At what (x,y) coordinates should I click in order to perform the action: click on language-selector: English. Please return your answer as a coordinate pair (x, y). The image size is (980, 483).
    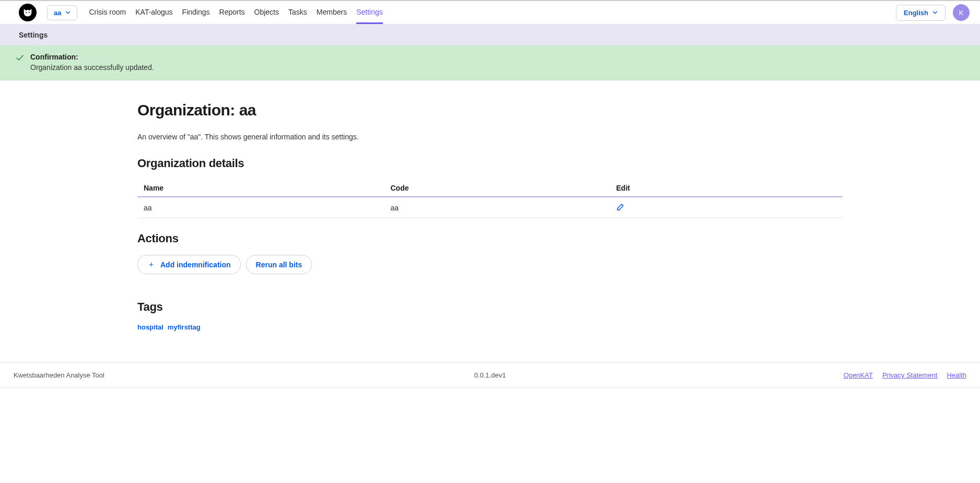
    Looking at the image, I should click on (920, 13).